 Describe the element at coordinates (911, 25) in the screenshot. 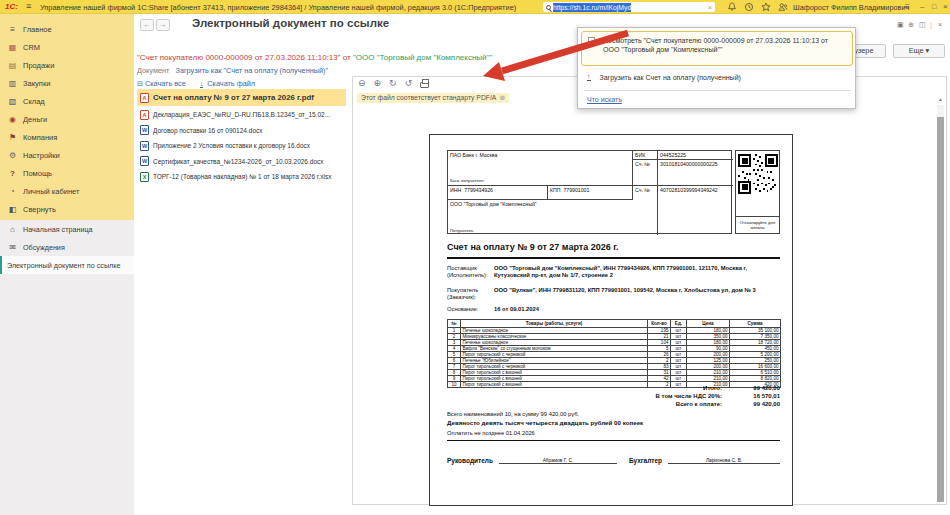

I see `globe-icon: ⊕` at that location.